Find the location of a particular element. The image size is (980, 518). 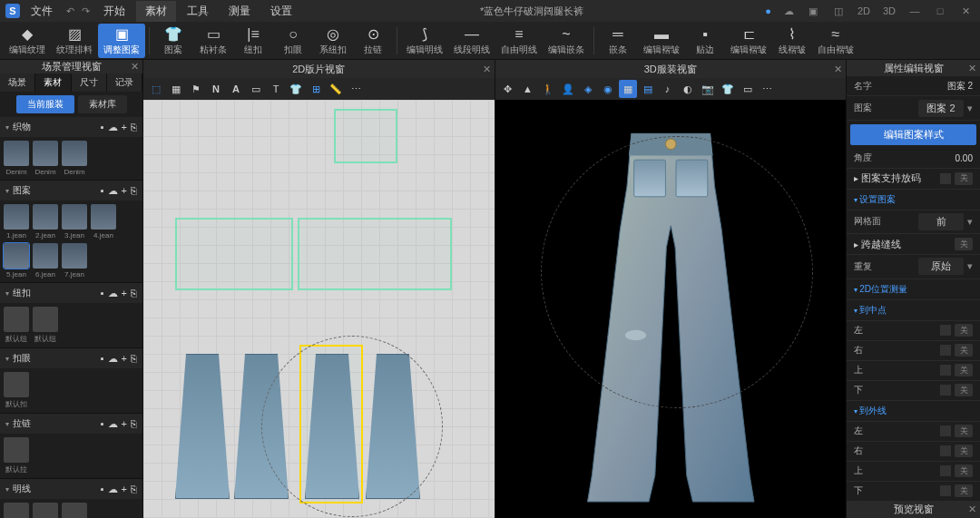

tool3d-sq1-icon: ◈ is located at coordinates (588, 89).